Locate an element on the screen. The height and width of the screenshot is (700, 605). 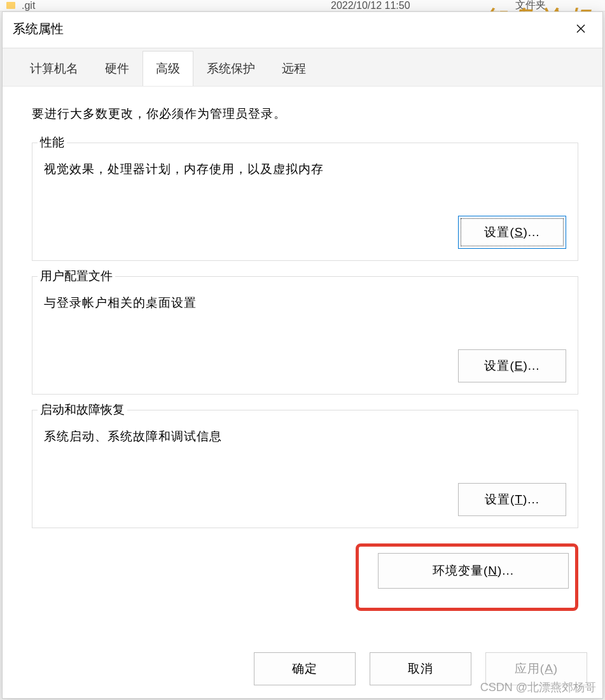
env-row: 环境变量(N)... is located at coordinates (305, 577).